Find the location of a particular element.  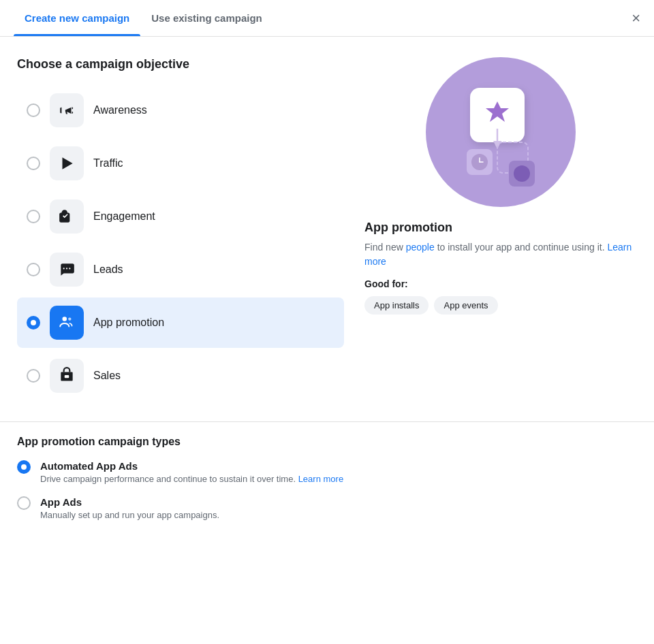

leads-label: Leads is located at coordinates (108, 270).